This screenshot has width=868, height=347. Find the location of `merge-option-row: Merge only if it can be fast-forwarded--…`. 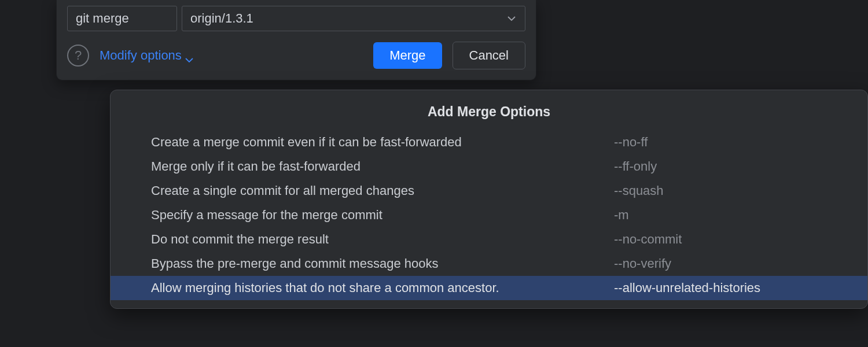

merge-option-row: Merge only if it can be fast-forwarded--… is located at coordinates (489, 167).